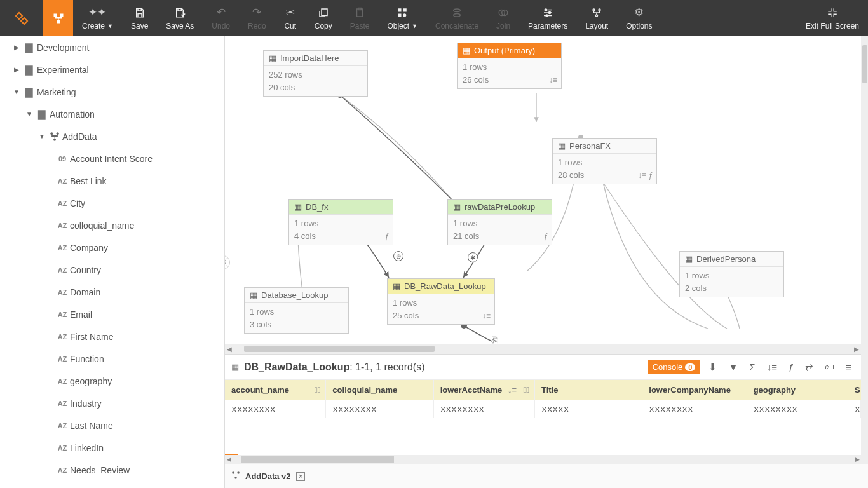 Image resolution: width=868 pixels, height=488 pixels. What do you see at coordinates (543, 349) in the screenshot?
I see `canvas-horizontal-scrollbar: ◀ ▶` at bounding box center [543, 349].